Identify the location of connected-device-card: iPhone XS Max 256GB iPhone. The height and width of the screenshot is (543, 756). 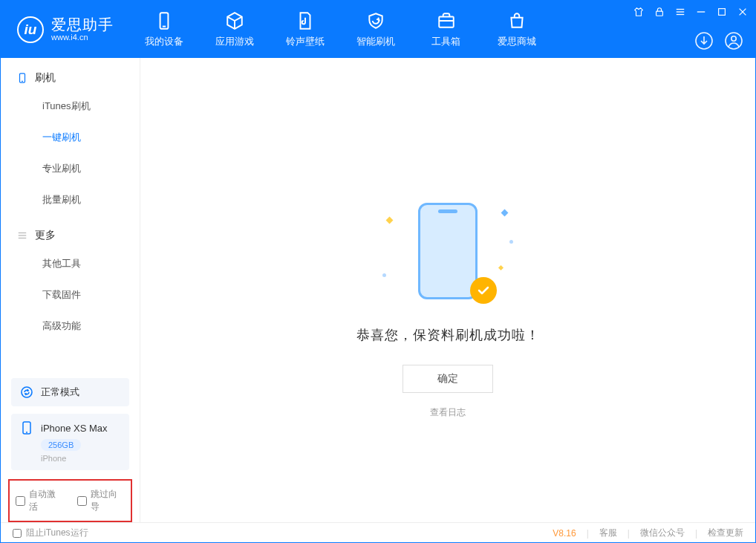
(70, 442).